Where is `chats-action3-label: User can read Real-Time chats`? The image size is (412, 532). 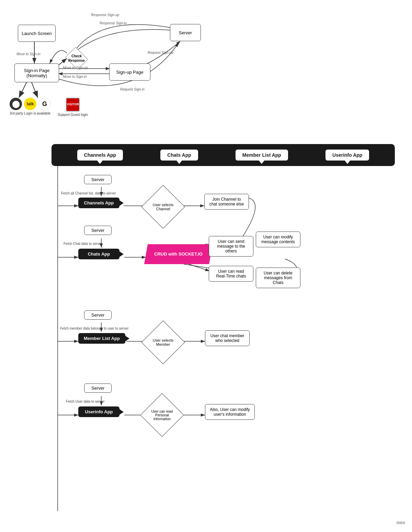 chats-action3-label: User can read Real-Time chats is located at coordinates (231, 274).